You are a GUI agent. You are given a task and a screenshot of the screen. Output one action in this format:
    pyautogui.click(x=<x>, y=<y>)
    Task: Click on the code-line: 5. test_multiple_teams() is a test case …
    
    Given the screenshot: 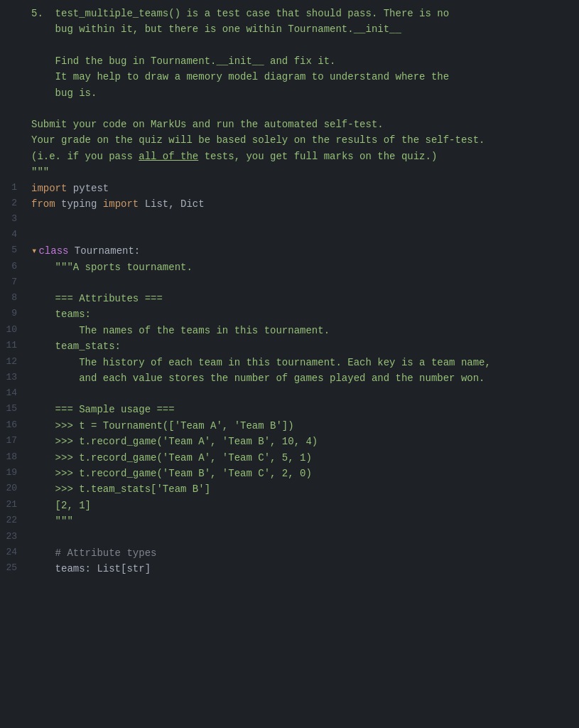 What is the action you would take?
    pyautogui.click(x=290, y=14)
    